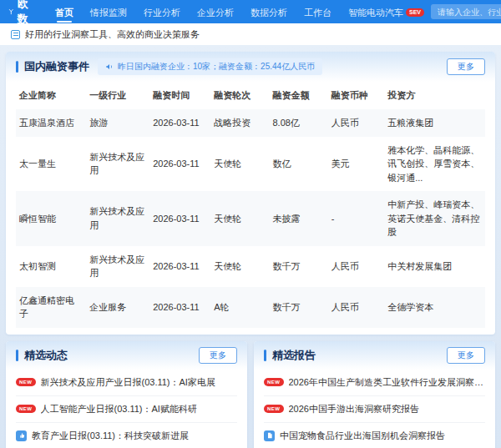 The image size is (501, 448). I want to click on financing-title: 国内融资事件, so click(57, 67).